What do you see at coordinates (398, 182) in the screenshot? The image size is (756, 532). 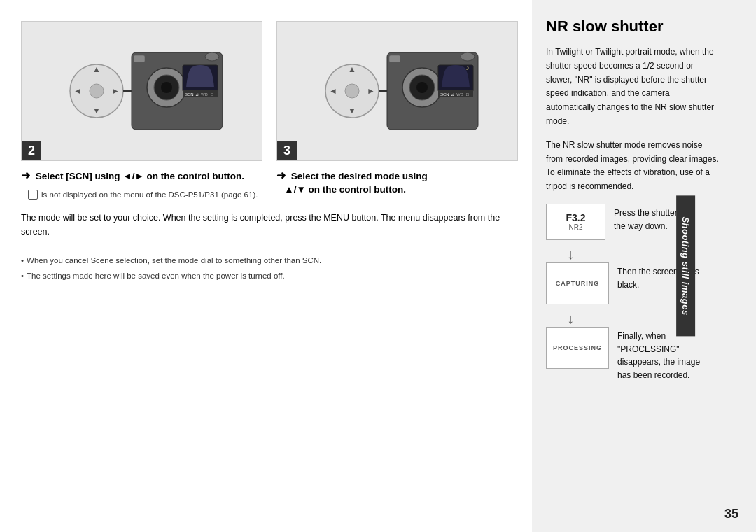 I see `step3-instruction: ➜ Select the desired mode using ▲/▼ on t…` at bounding box center [398, 182].